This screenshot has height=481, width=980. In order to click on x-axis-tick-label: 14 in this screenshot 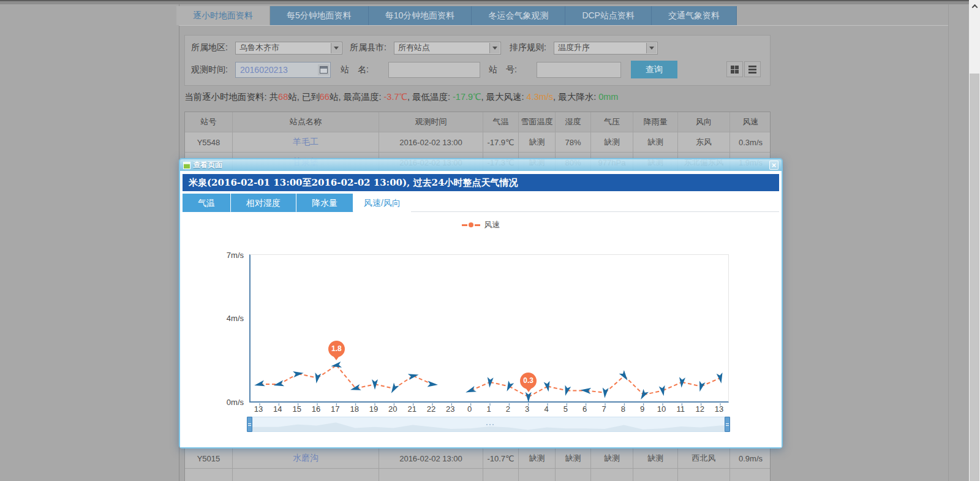, I will do `click(277, 409)`.